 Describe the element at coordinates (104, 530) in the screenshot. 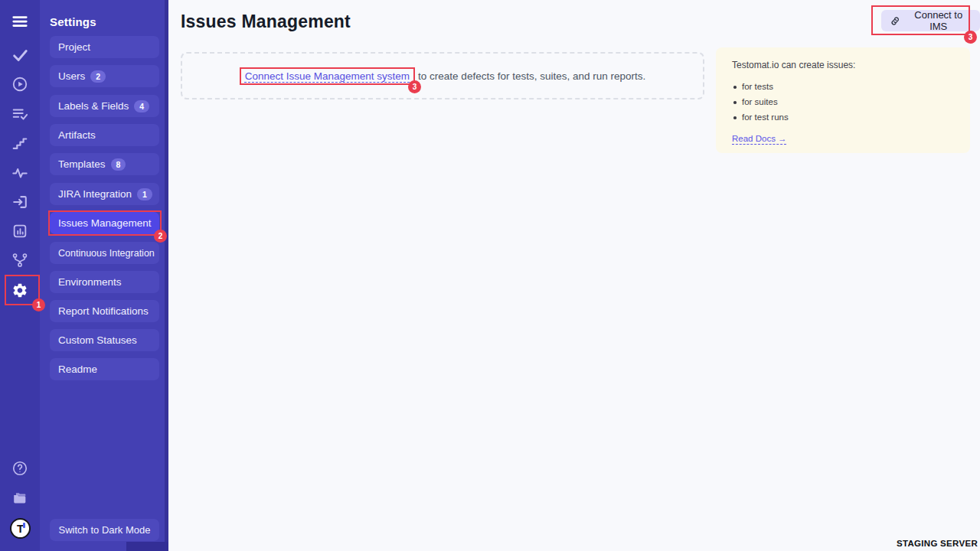

I see `switch-dark-mode-button: Switch to Dark Mode` at that location.